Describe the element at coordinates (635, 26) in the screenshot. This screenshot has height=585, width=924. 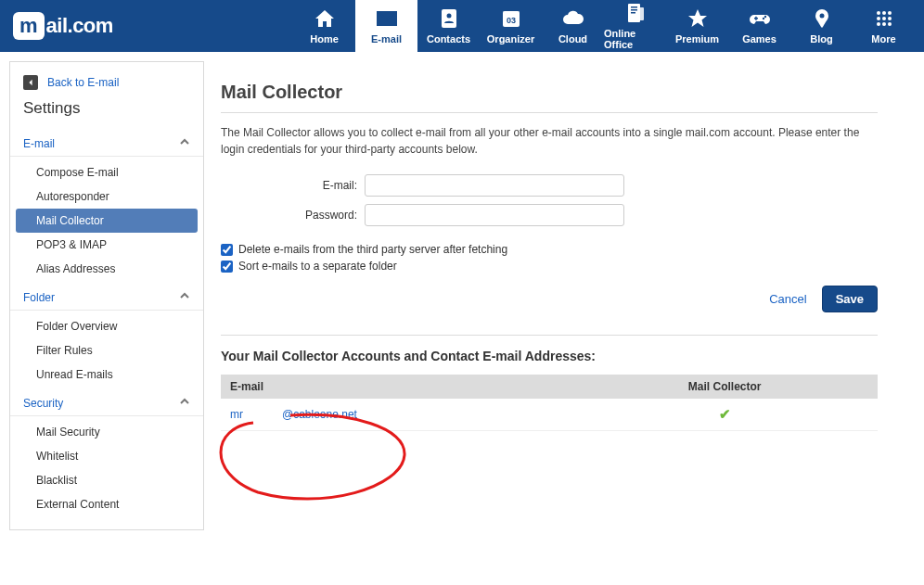
I see `nav-online-office: Online Office` at that location.